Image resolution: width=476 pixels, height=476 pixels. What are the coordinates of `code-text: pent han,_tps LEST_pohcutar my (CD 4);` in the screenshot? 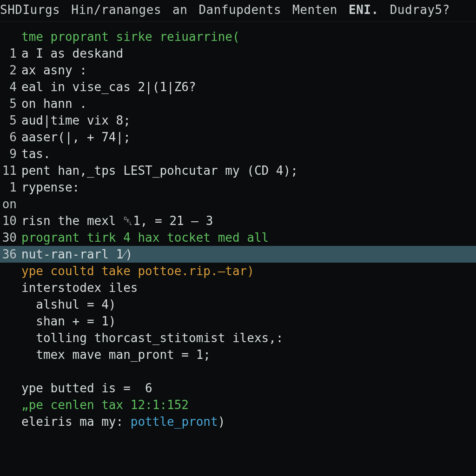 It's located at (249, 171).